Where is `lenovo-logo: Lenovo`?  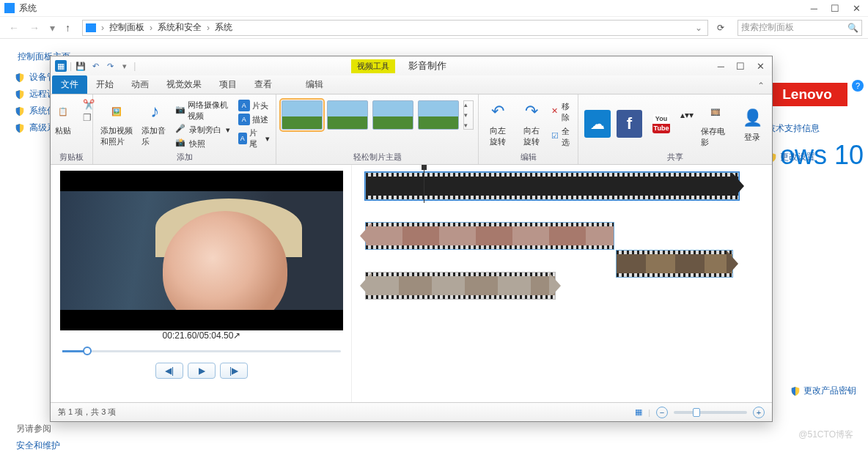 lenovo-logo: Lenovo is located at coordinates (807, 95).